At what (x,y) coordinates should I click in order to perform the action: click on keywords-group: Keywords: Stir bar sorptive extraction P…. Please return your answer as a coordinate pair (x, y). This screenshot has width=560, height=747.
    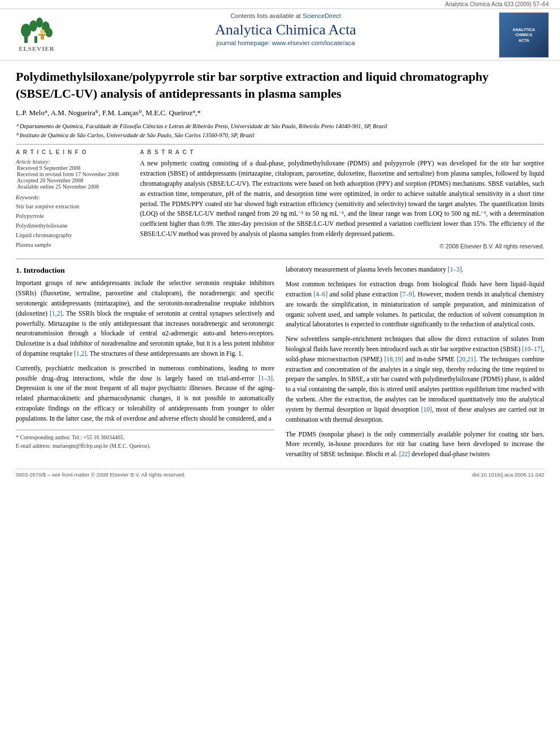
    Looking at the image, I should click on (72, 222).